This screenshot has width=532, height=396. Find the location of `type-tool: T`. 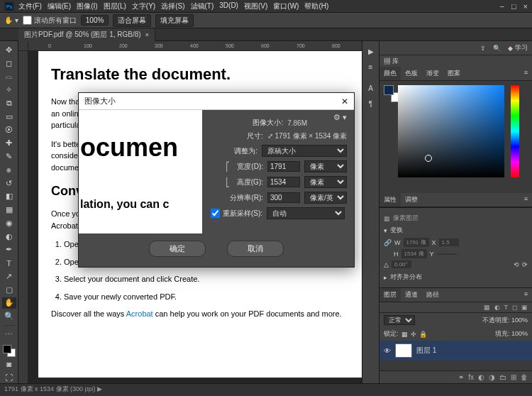

type-tool: T is located at coordinates (9, 263).